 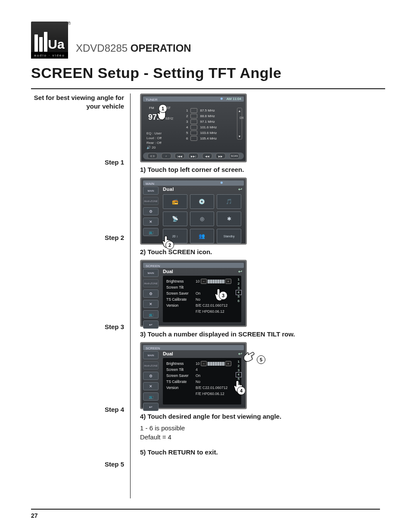 I want to click on tilt-option: 6, so click(x=239, y=301).